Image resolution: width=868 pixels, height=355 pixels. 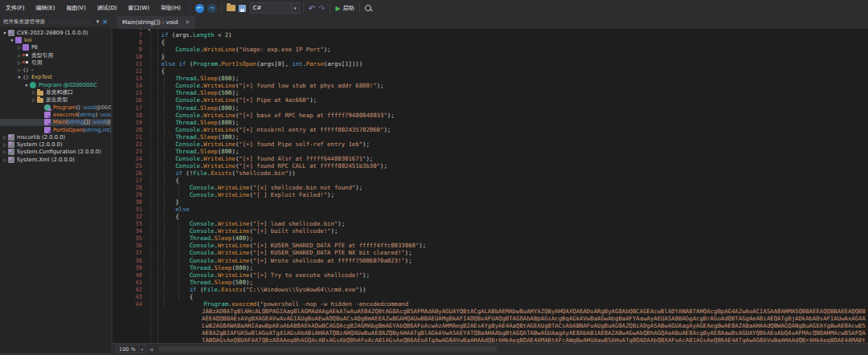 I want to click on horizontal-scrollbar: ◀, so click(x=509, y=349).